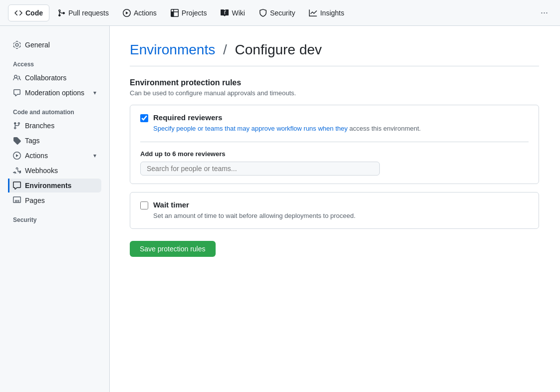 This screenshot has width=560, height=392. What do you see at coordinates (40, 126) in the screenshot?
I see `sidebar-branches-label: Branches` at bounding box center [40, 126].